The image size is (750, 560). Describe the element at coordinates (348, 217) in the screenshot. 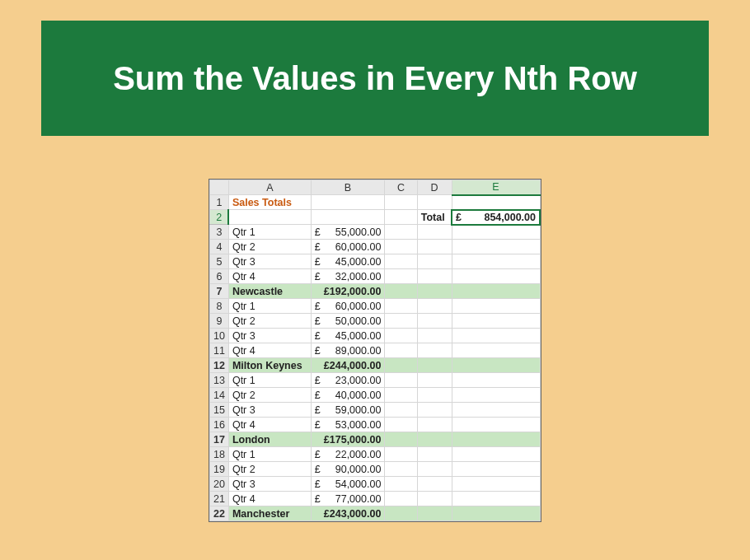

I see `cell-B2` at that location.